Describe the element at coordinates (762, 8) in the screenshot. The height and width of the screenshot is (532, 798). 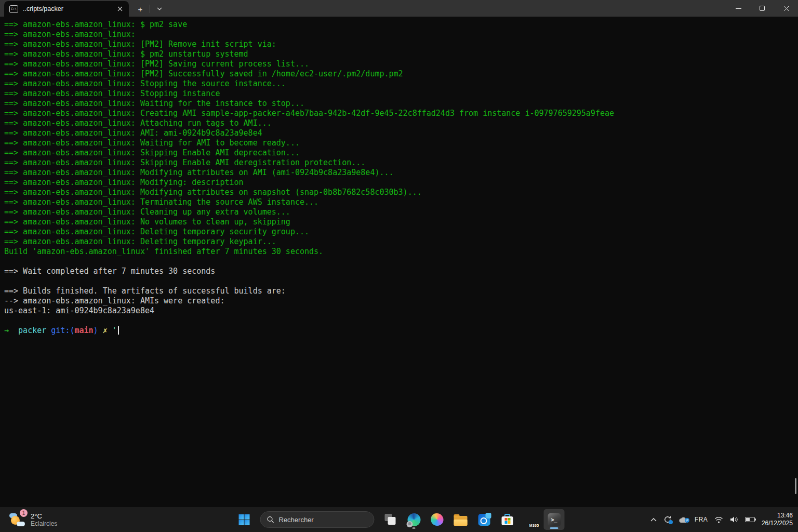
I see `window-controls` at that location.